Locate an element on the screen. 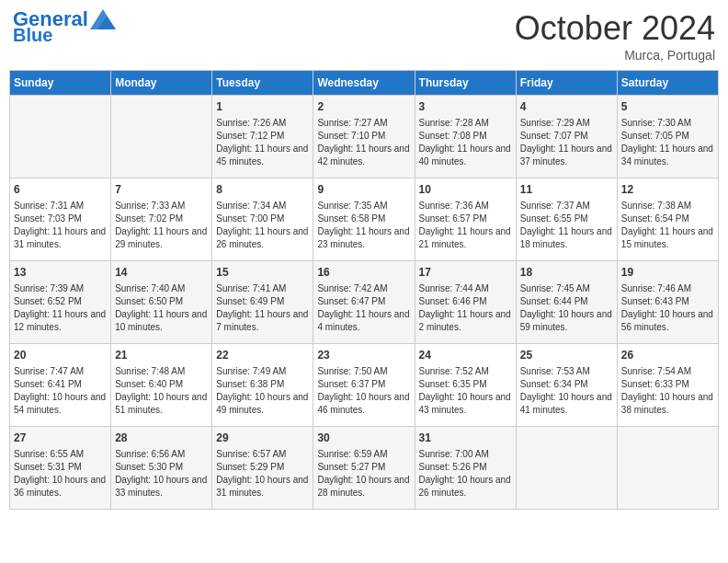 This screenshot has height=563, width=728. day-number: 28 is located at coordinates (162, 438).